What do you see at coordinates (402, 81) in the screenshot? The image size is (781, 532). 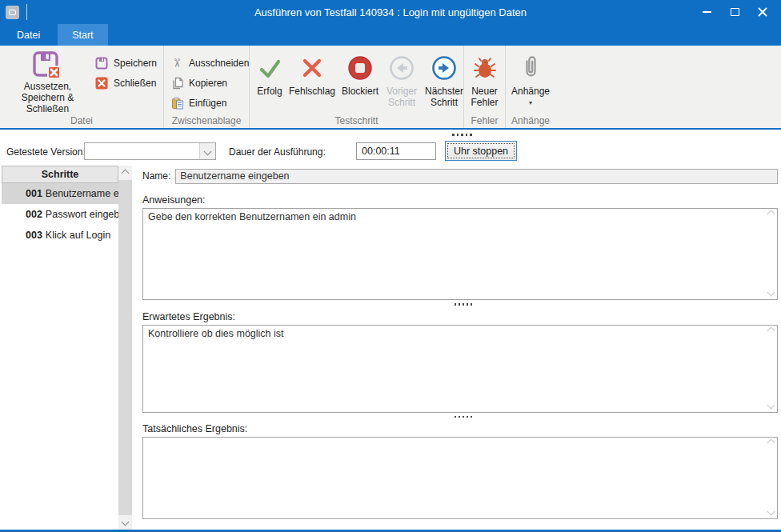 I see `previous-step-button: Voriger Schritt` at bounding box center [402, 81].